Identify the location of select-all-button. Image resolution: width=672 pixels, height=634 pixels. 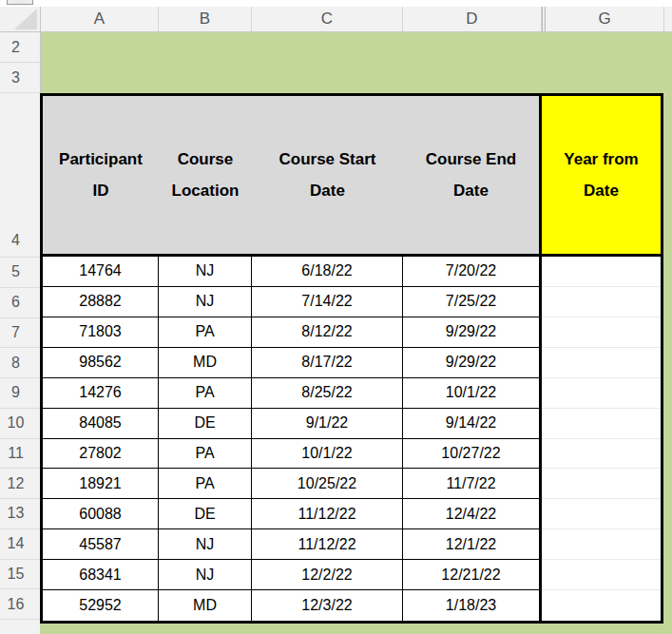
(21, 19).